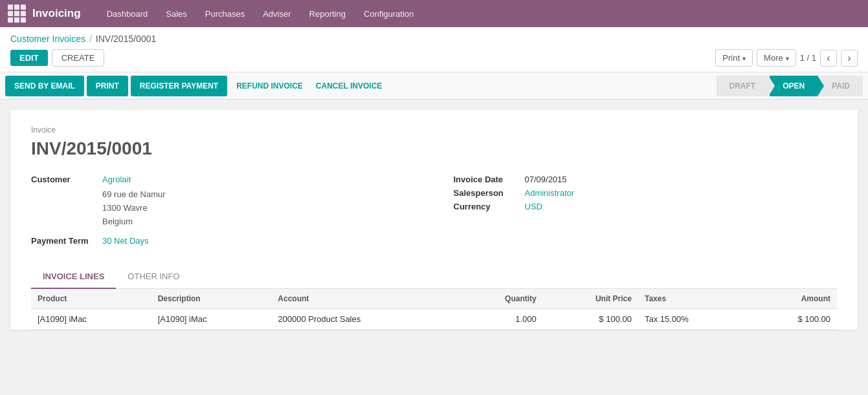  Describe the element at coordinates (590, 299) in the screenshot. I see `col-unit-price: Unit Price` at that location.